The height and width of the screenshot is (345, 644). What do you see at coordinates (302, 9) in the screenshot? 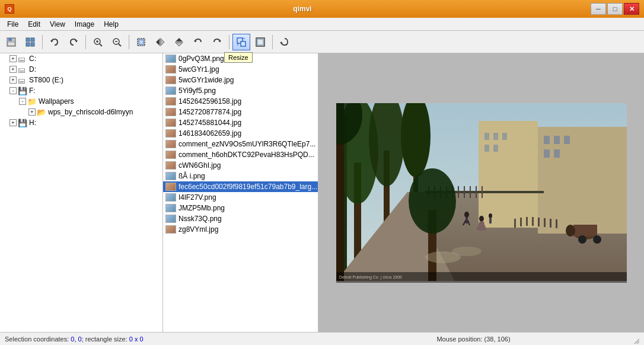
I see `app-title: qimvi` at bounding box center [302, 9].